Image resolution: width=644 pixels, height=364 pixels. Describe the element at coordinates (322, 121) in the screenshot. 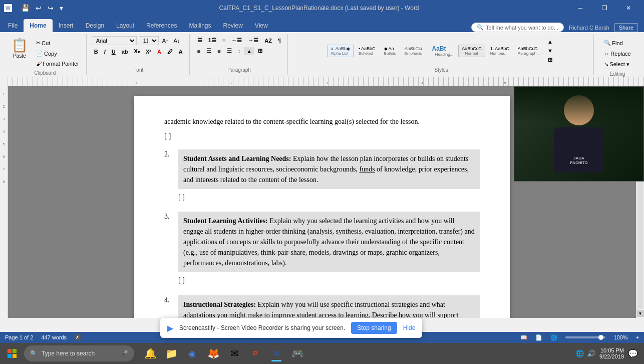

I see `doc-header-text: academic knowledge related to the conten…` at that location.